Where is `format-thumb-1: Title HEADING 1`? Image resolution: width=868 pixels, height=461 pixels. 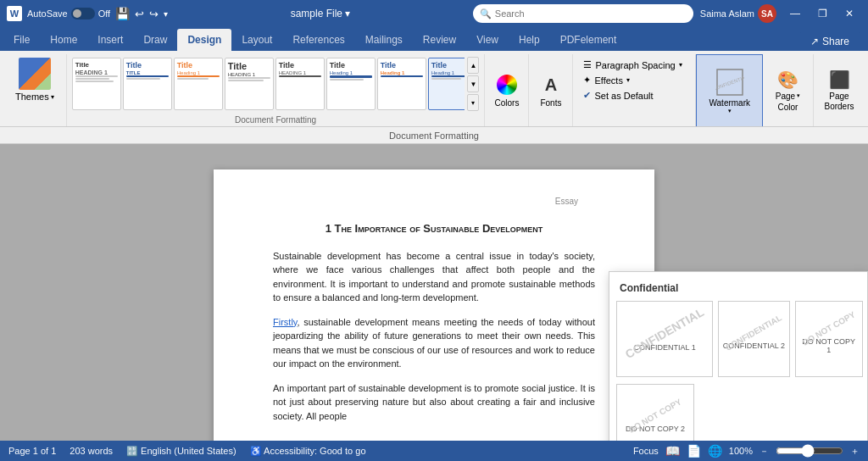
format-thumb-1: Title HEADING 1 is located at coordinates (97, 84).